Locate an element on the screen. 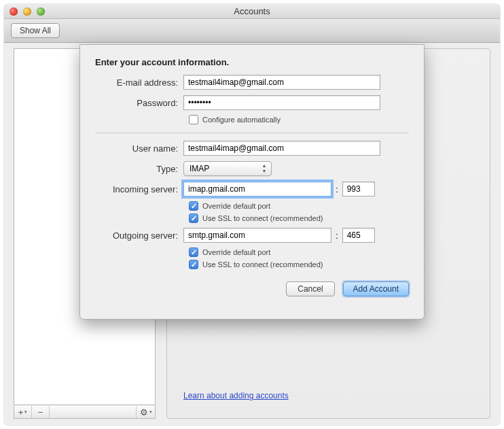 This screenshot has height=429, width=504. incoming-server-label: Incoming server: is located at coordinates (139, 189).